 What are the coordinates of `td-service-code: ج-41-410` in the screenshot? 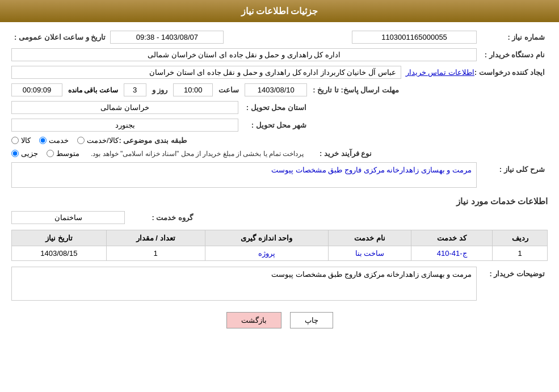 It's located at (452, 254).